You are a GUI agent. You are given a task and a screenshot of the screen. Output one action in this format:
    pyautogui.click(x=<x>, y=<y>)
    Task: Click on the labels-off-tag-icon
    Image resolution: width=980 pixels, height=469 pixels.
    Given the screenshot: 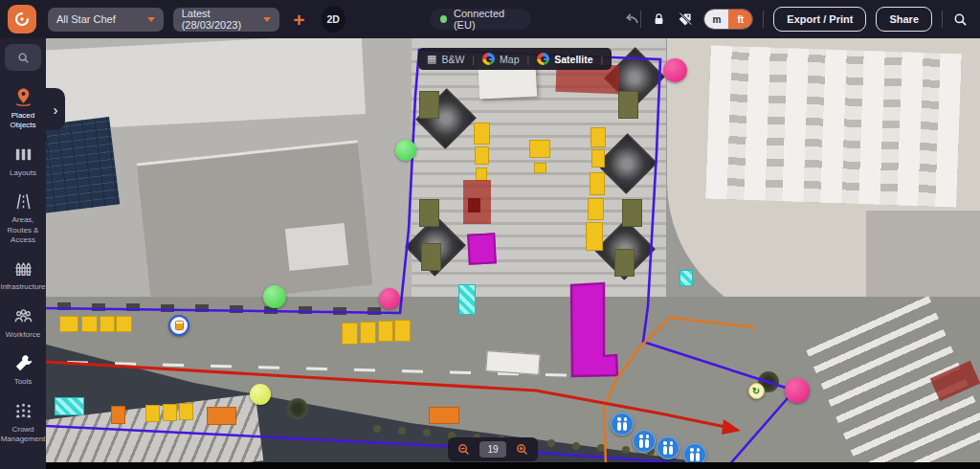 What is the action you would take?
    pyautogui.click(x=685, y=19)
    